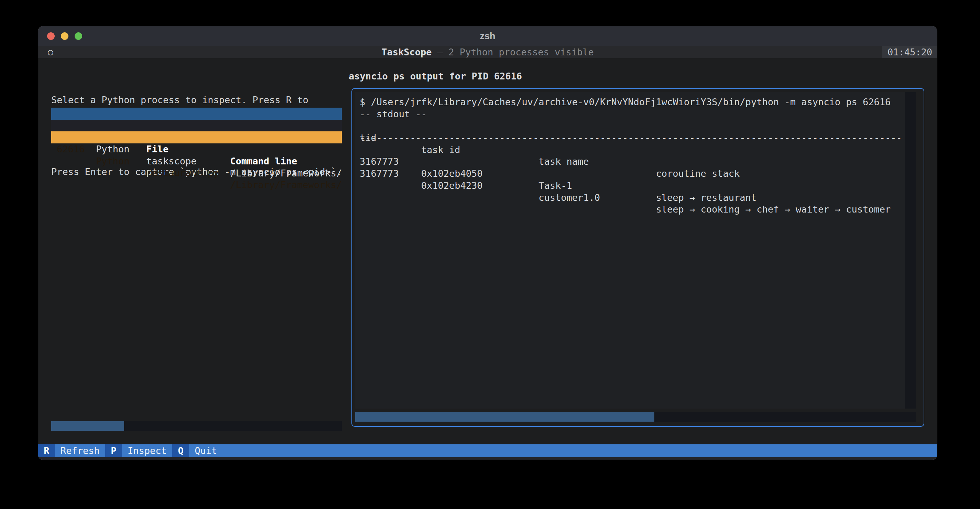 The width and height of the screenshot is (980, 509). What do you see at coordinates (774, 210) in the screenshot?
I see `coroutine-stack: sleep → cooking → chef → waiter → custom…` at bounding box center [774, 210].